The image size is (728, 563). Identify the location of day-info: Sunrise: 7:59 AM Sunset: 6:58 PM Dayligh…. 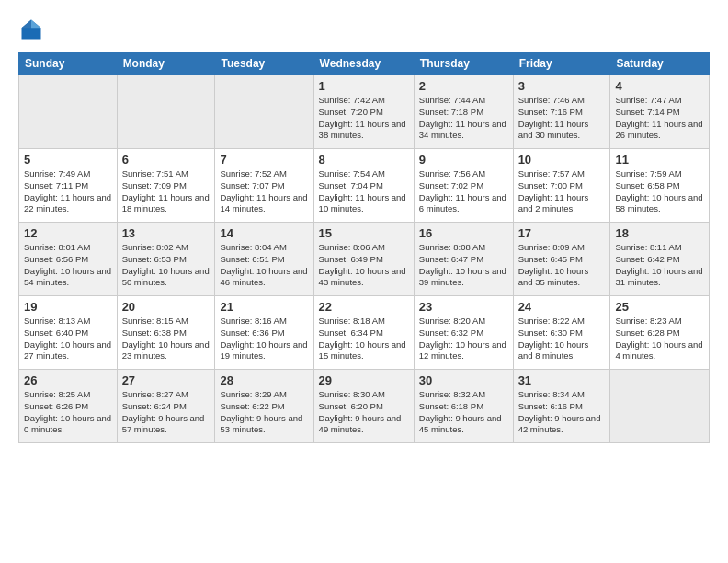
(660, 191).